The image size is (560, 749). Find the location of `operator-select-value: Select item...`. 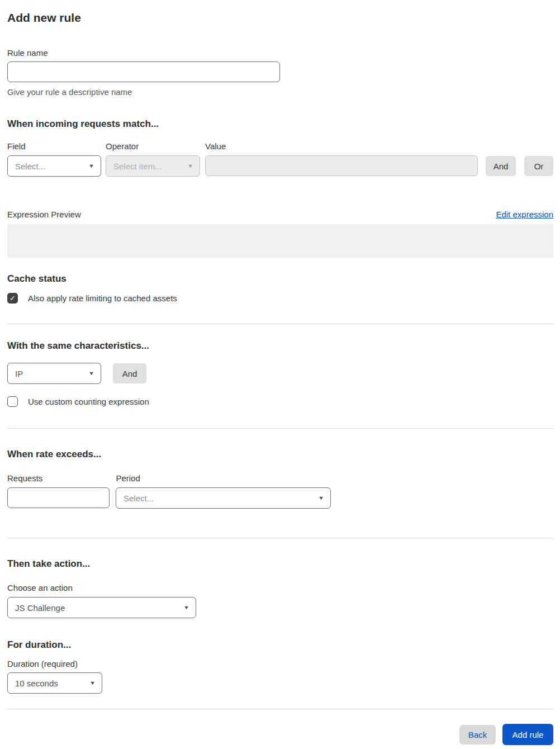

operator-select-value: Select item... is located at coordinates (137, 167).